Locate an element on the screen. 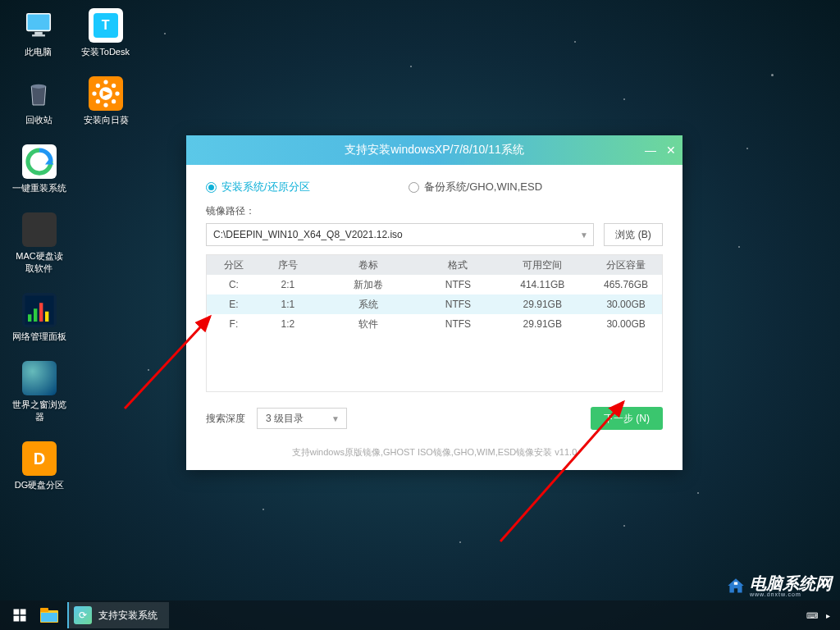 This screenshot has height=630, width=840. col-seq: 序号 is located at coordinates (288, 266).